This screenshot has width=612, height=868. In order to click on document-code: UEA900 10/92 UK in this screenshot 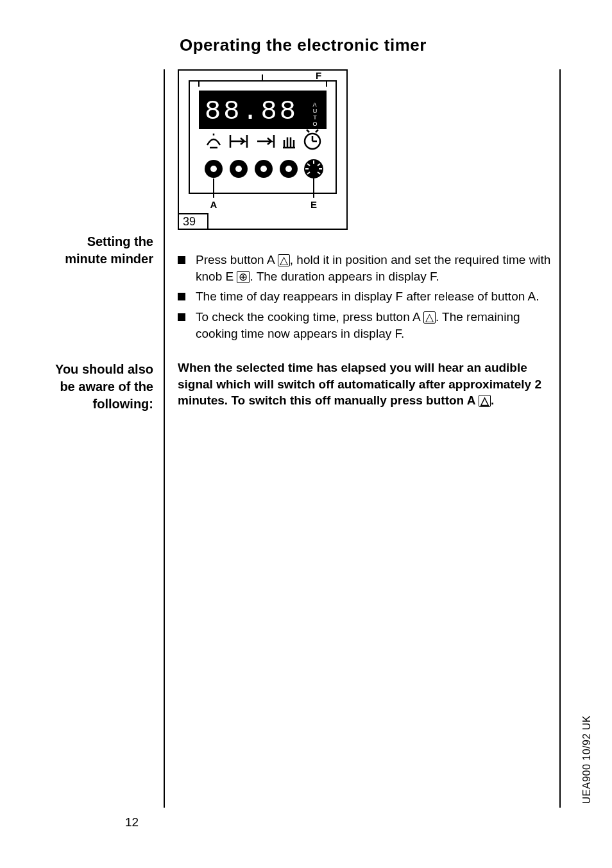, I will do `click(587, 759)`.